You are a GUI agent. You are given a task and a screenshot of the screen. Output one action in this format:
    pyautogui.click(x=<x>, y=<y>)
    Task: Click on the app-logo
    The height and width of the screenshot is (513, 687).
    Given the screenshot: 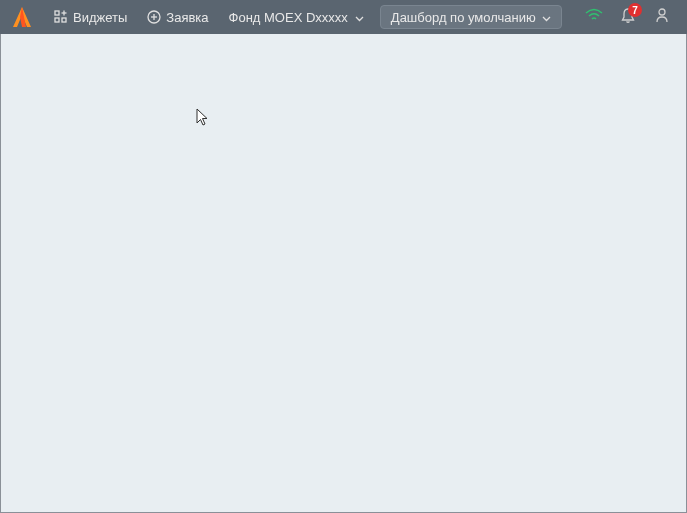 What is the action you would take?
    pyautogui.click(x=22, y=17)
    